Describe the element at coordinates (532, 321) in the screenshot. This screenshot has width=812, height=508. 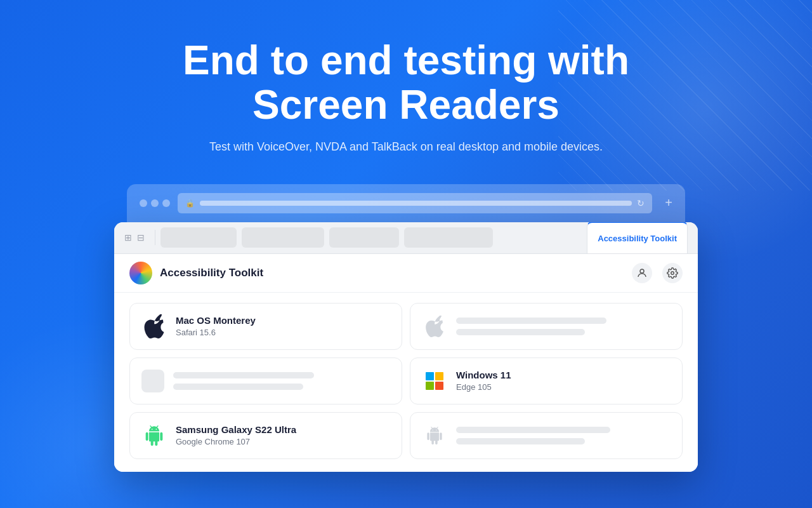
I see `skeleton-line-1a` at that location.